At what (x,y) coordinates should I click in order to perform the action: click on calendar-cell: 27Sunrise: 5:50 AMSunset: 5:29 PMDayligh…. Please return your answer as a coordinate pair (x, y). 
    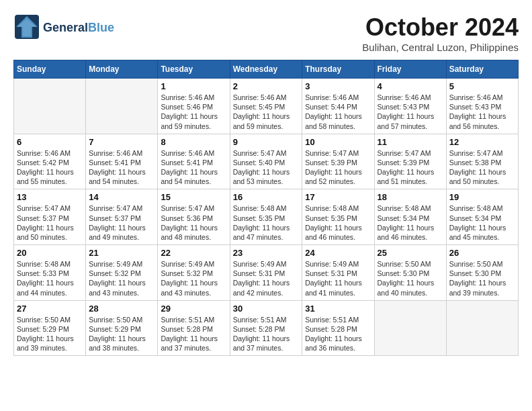
    Looking at the image, I should click on (50, 328).